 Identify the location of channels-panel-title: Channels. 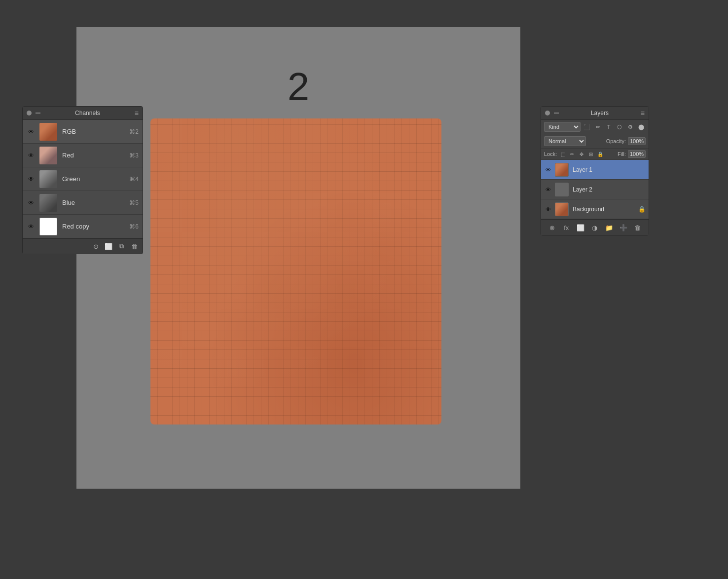
(88, 113).